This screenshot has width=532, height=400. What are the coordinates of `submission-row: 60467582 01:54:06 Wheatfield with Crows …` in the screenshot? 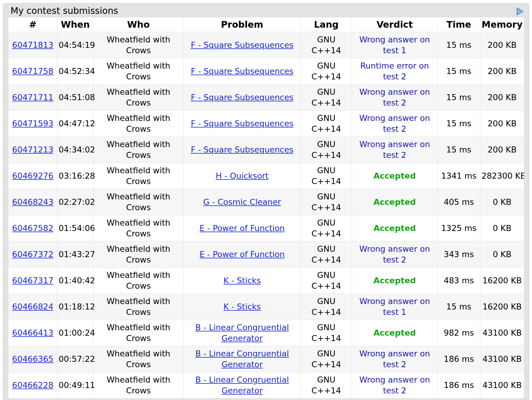 It's located at (266, 229).